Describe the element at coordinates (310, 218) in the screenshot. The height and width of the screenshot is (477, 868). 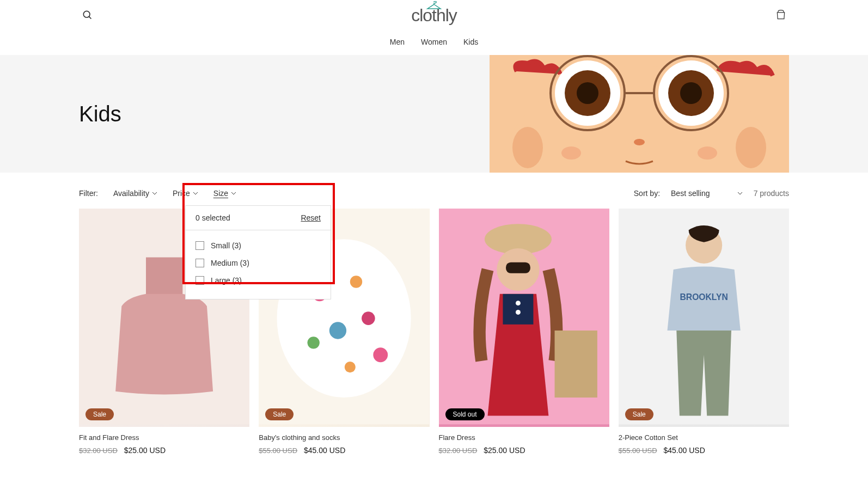
I see `reset-button: Reset` at that location.